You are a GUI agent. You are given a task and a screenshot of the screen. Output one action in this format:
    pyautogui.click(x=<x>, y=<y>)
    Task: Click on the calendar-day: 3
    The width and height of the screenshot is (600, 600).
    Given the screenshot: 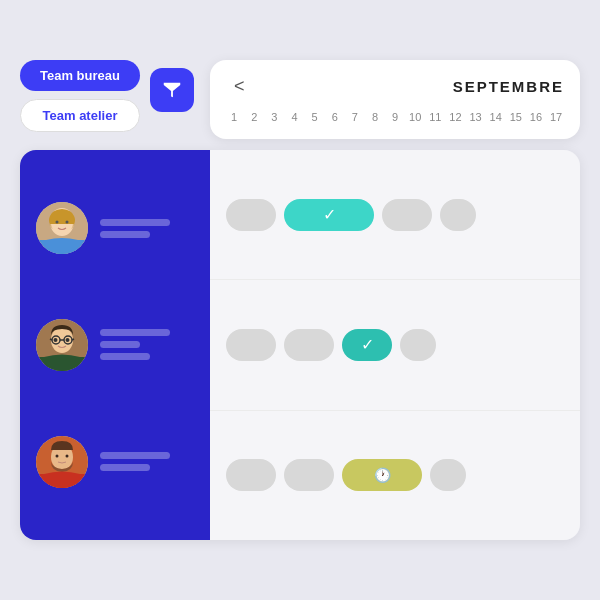 What is the action you would take?
    pyautogui.click(x=274, y=117)
    